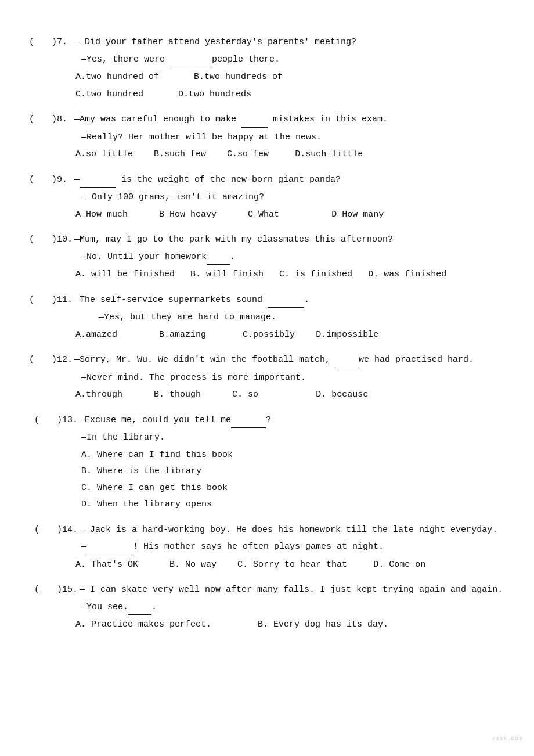  I want to click on q7-optB: B.two hundreds of, so click(238, 77).